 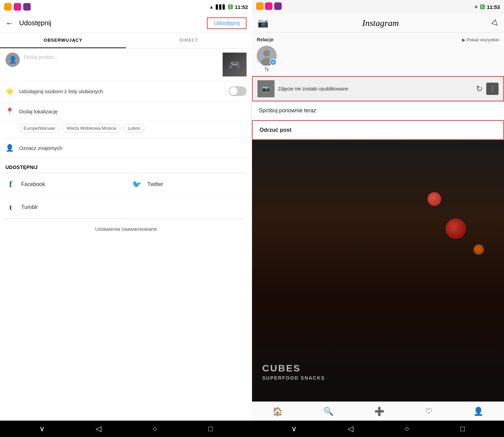 I want to click on back-button: ←, so click(x=10, y=23).